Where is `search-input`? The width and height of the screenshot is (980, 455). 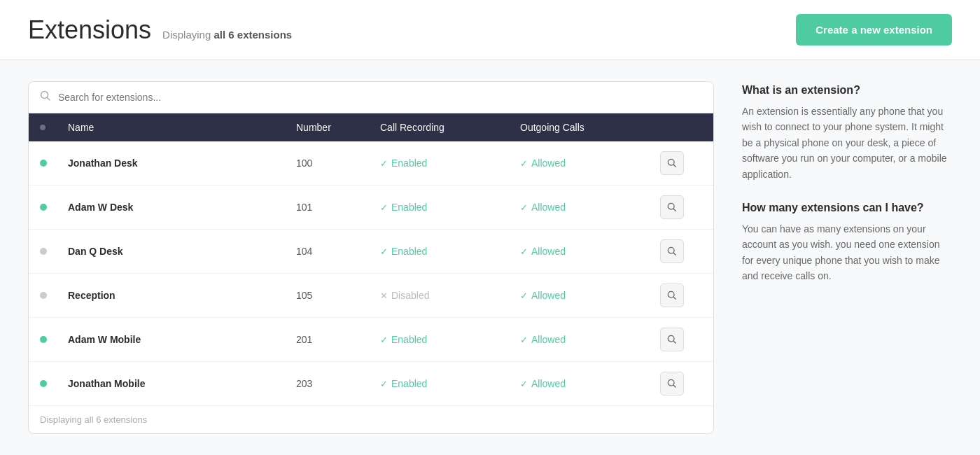 search-input is located at coordinates (380, 97).